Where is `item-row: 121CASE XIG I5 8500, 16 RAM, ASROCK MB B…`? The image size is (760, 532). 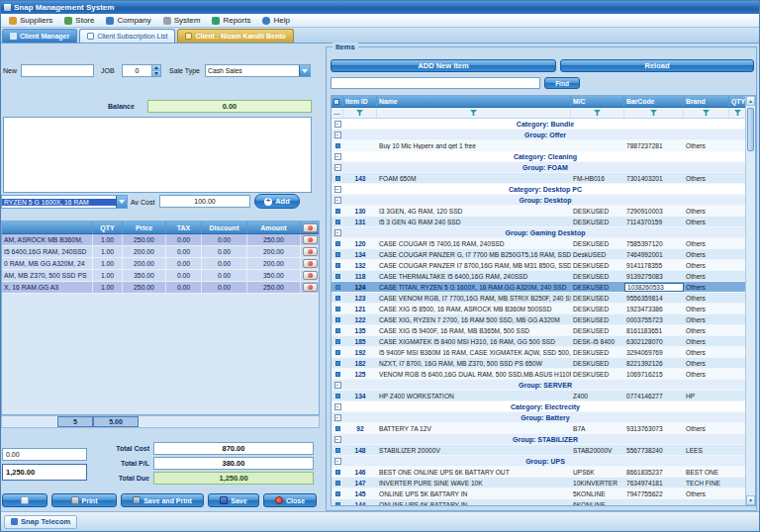 item-row: 121CASE XIG I5 8500, 16 RAM, ASROCK MB B… is located at coordinates (539, 309).